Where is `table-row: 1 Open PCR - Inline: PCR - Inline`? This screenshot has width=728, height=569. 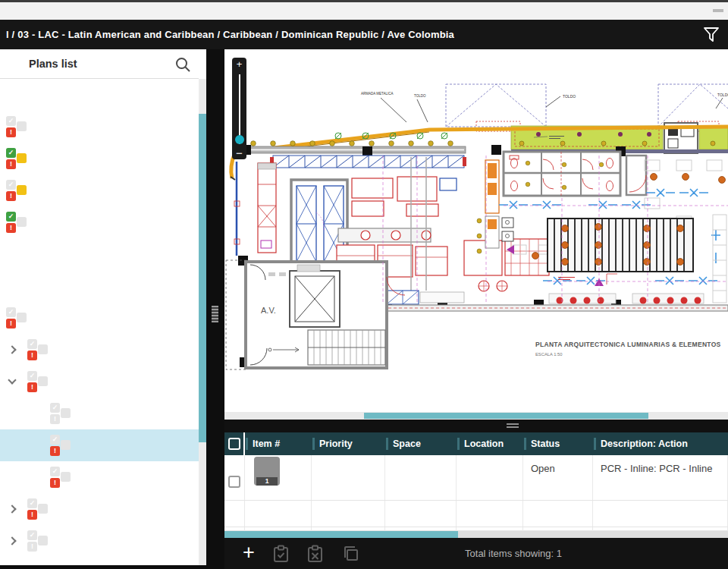
table-row: 1 Open PCR - Inline: PCR - Inline is located at coordinates (476, 478).